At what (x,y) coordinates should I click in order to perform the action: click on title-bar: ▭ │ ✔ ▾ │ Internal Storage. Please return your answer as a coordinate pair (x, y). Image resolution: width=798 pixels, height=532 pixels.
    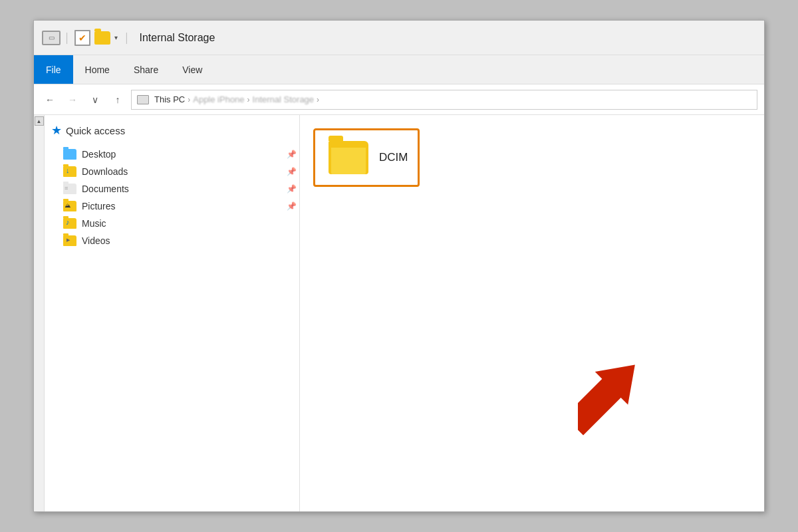
    Looking at the image, I should click on (399, 38).